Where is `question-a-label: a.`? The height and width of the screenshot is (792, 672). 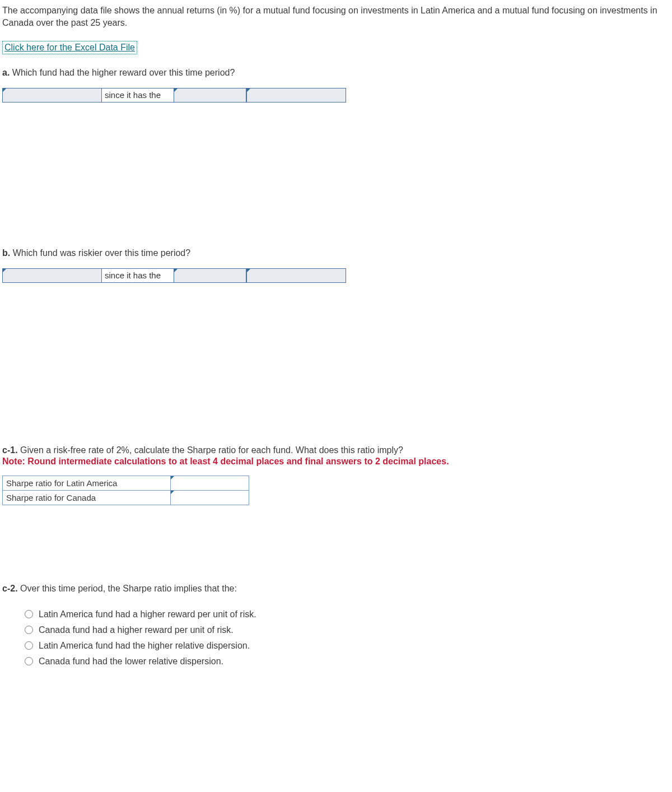
question-a-label: a. is located at coordinates (6, 73).